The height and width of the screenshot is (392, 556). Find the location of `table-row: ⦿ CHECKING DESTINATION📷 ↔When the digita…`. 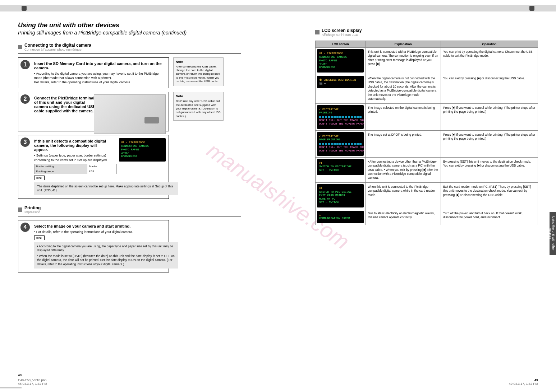

table-row: ⦿ CHECKING DESTINATION📷 ↔When the digita… is located at coordinates (427, 89).